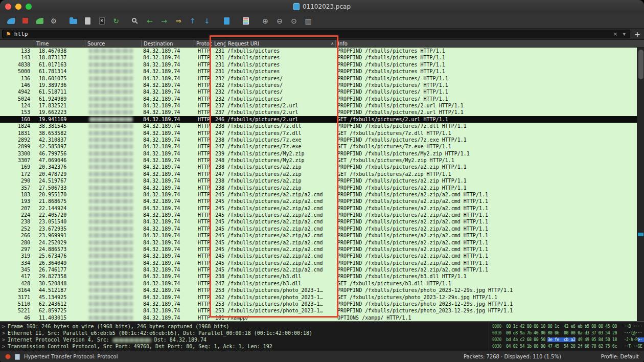  Describe the element at coordinates (318, 276) in the screenshot. I see `packet-row: 41729.82735884.32.189.74HTTP238/fxbulls/…` at that location.